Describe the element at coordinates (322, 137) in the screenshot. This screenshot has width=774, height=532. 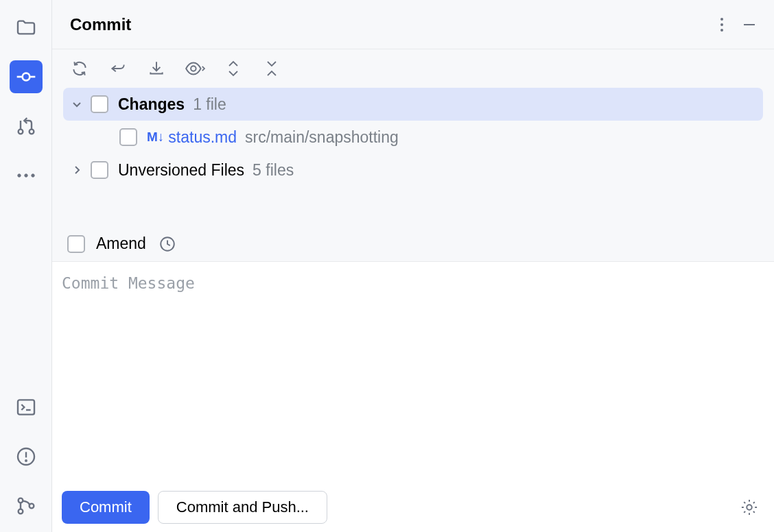
I see `file-path: src/main/snapshotting` at that location.